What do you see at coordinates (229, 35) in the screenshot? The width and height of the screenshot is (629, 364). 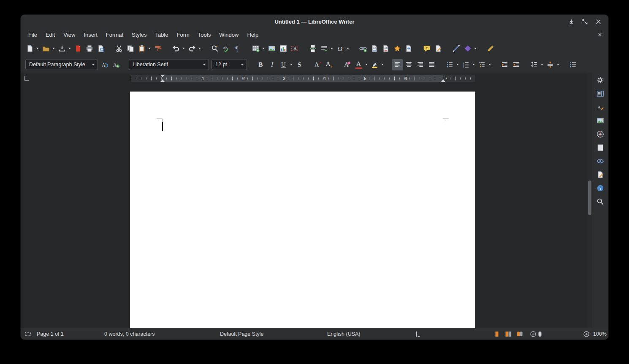 I see `menu-window: Window` at bounding box center [229, 35].